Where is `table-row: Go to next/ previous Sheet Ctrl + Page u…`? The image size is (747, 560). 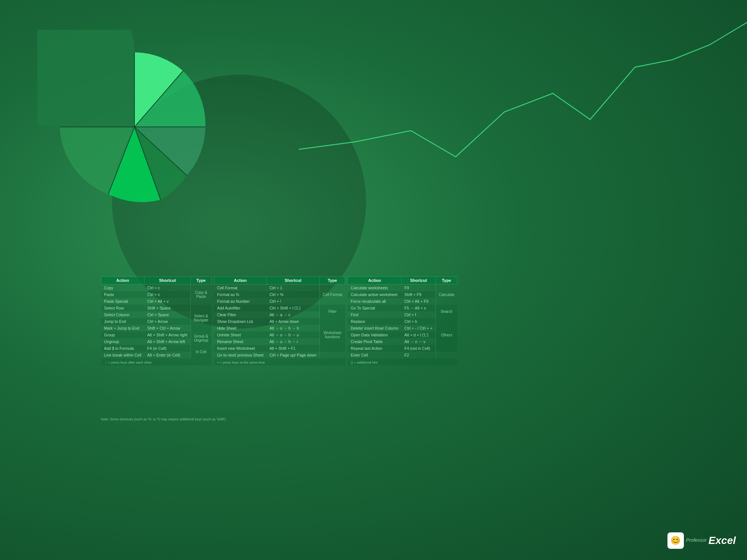 table-row: Go to next/ previous Sheet Ctrl + Page u… is located at coordinates (279, 355).